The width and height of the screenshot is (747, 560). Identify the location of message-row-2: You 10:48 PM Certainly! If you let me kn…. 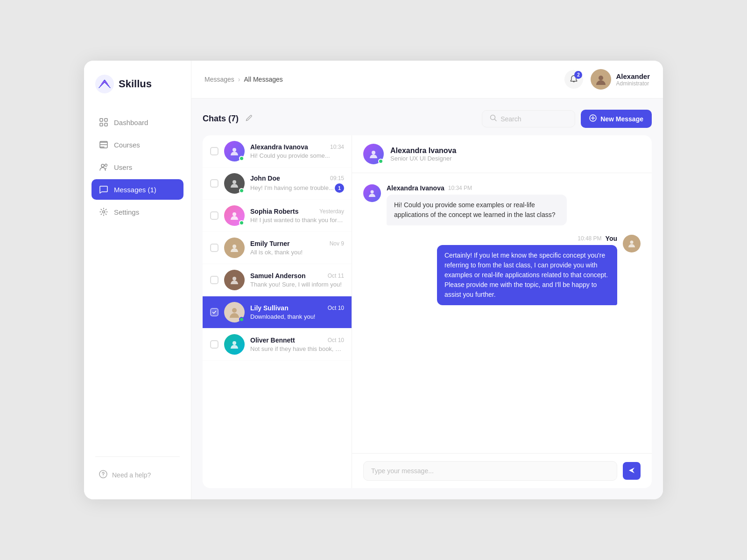
(502, 270).